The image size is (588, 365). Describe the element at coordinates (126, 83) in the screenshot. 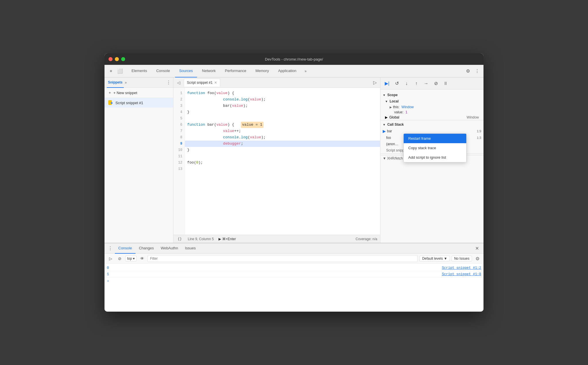

I see `more-tabs-sidebar-btn: »` at that location.